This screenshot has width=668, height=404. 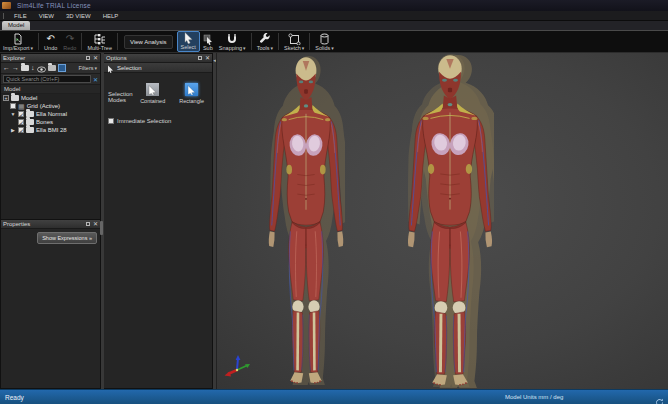 What do you see at coordinates (265, 42) in the screenshot?
I see `tools-button: Tools▾` at bounding box center [265, 42].